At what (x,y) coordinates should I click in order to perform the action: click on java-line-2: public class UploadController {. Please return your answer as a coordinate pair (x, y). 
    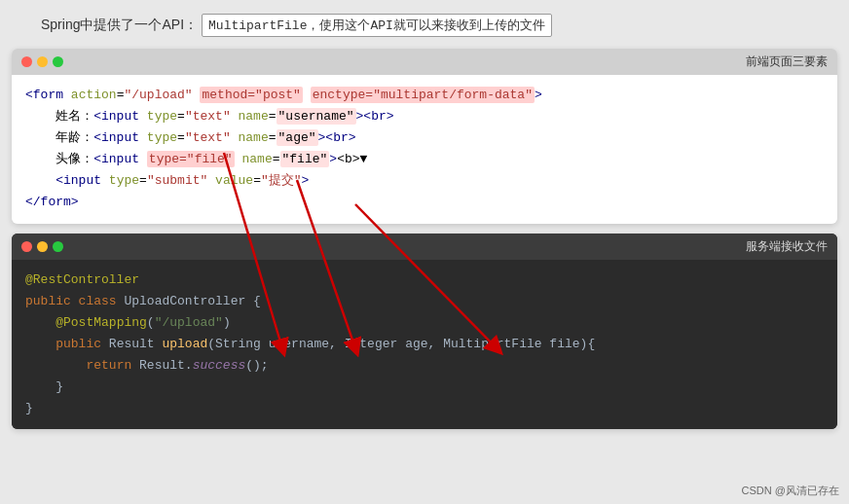
    Looking at the image, I should click on (424, 302).